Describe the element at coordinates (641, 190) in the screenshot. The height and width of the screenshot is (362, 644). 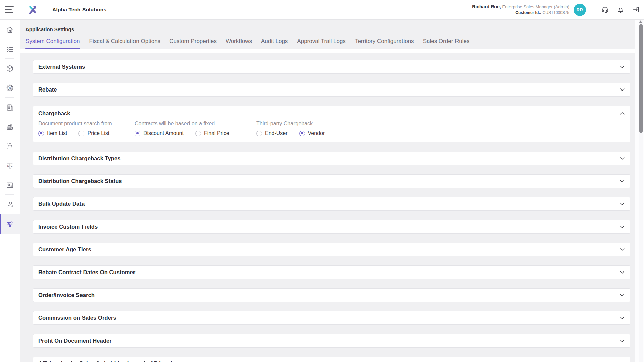
I see `vertical-scrollbar` at that location.